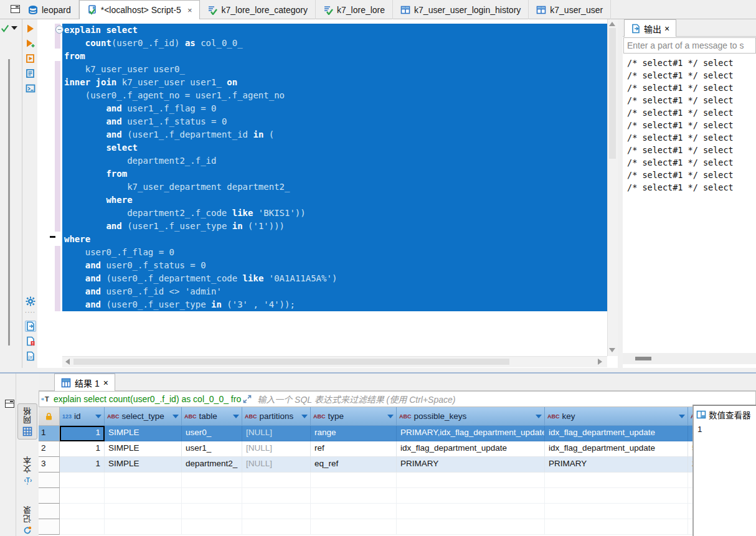 The height and width of the screenshot is (536, 756). I want to click on tab-view-k7-lore-lore: k7_lore_lore, so click(354, 10).